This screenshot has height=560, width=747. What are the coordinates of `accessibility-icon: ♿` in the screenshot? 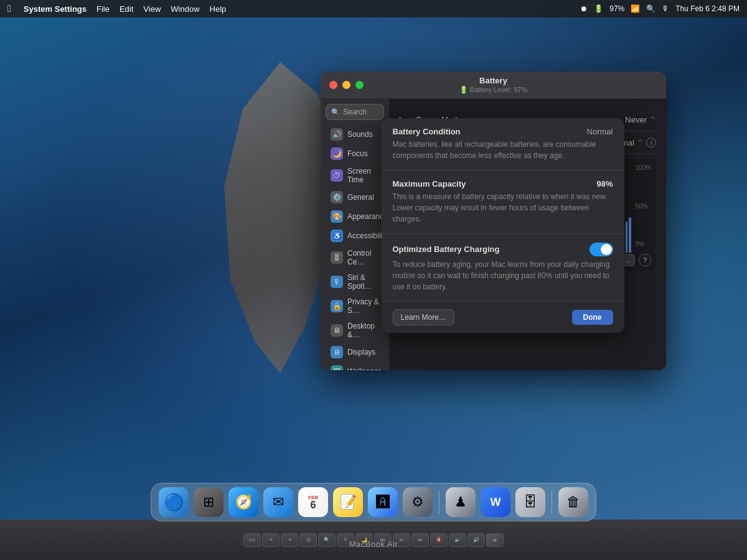 It's located at (337, 236).